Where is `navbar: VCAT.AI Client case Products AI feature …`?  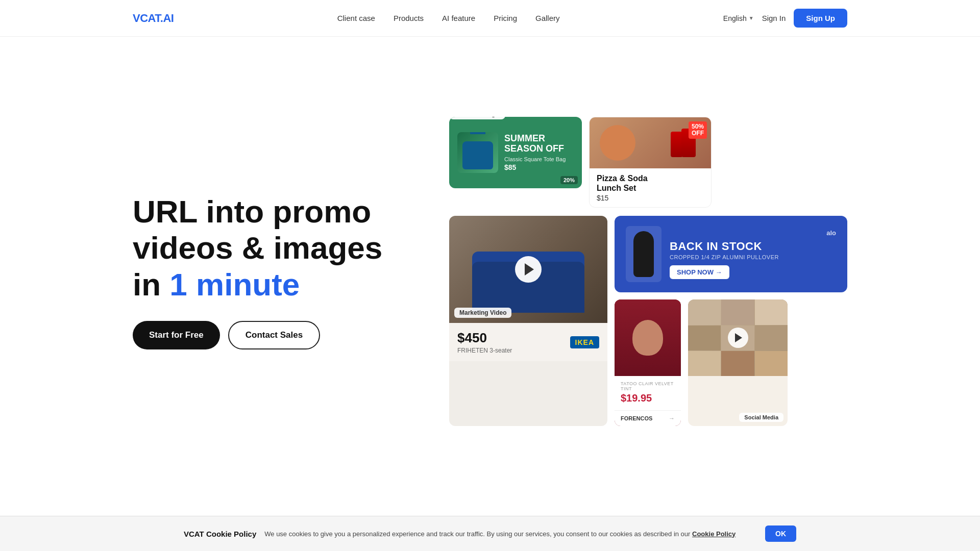 navbar: VCAT.AI Client case Products AI feature … is located at coordinates (490, 18).